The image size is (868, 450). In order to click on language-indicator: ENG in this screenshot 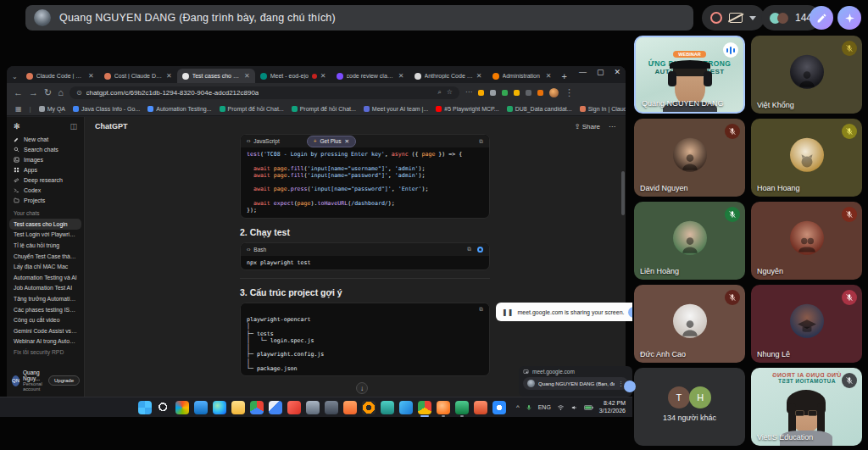, I will do `click(544, 407)`.